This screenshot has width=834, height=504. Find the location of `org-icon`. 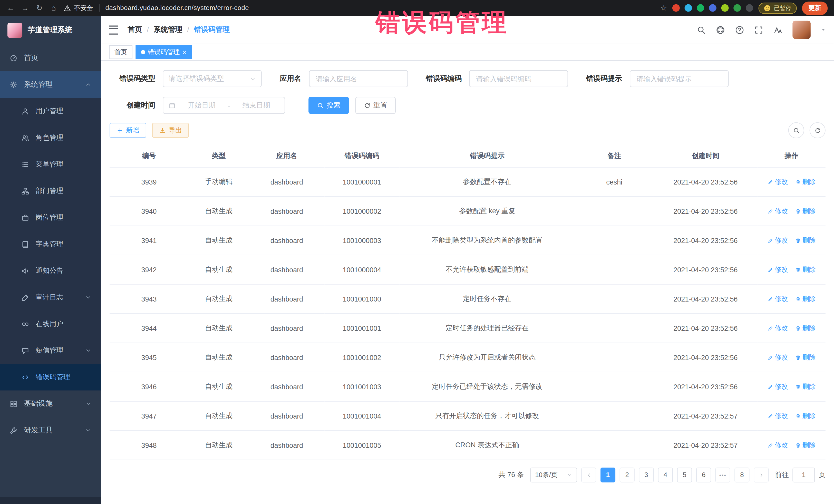

org-icon is located at coordinates (25, 191).